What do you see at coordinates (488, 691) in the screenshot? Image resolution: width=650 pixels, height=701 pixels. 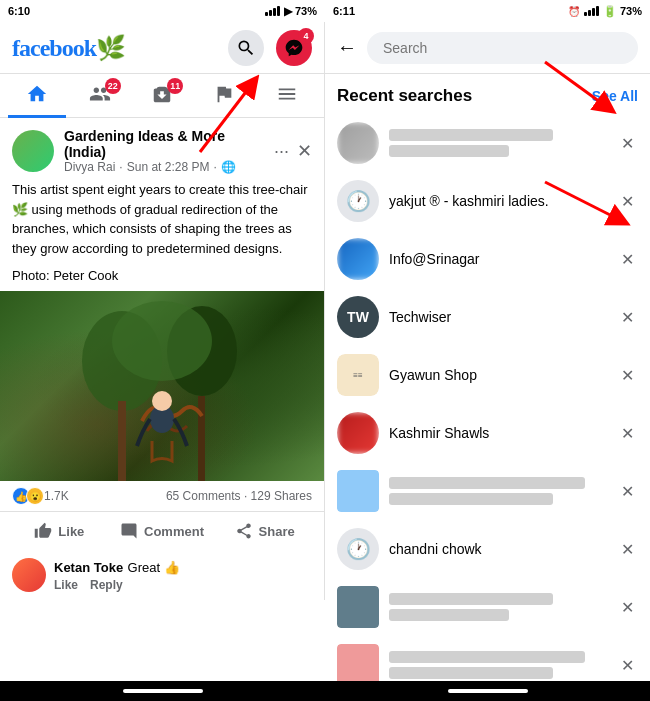 I see `home-indicator-right` at bounding box center [488, 691].